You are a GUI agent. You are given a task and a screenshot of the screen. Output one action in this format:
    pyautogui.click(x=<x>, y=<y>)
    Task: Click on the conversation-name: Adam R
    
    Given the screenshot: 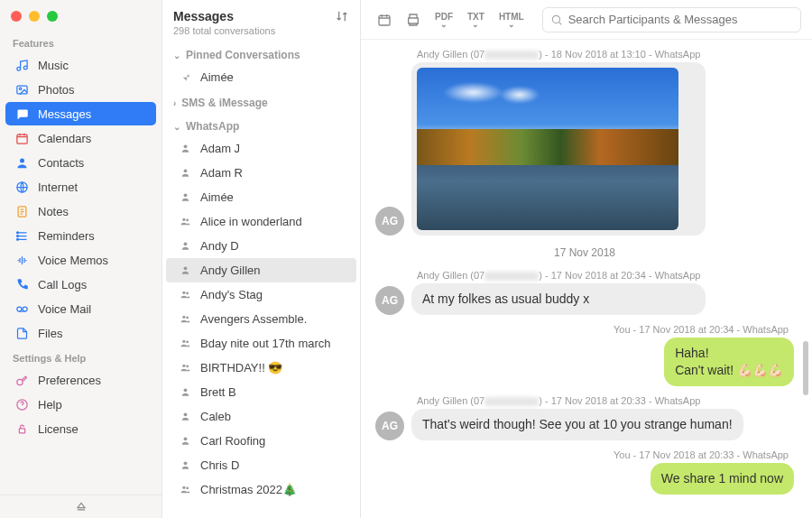 What is the action you would take?
    pyautogui.click(x=222, y=173)
    